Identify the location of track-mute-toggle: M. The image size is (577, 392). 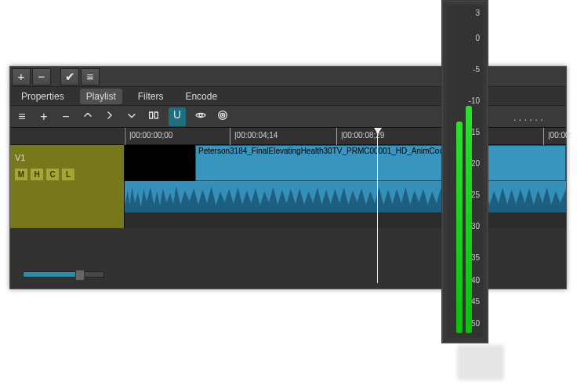
(21, 174).